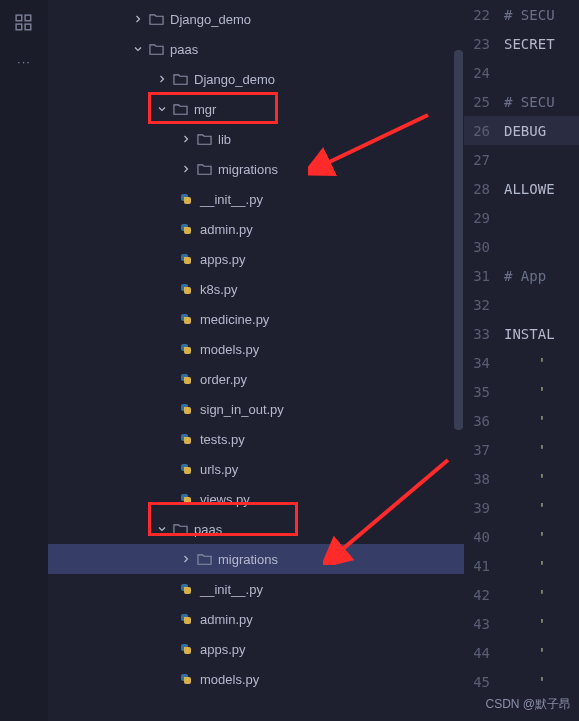  What do you see at coordinates (256, 289) in the screenshot?
I see `file-k8s-py: k8s.py` at bounding box center [256, 289].